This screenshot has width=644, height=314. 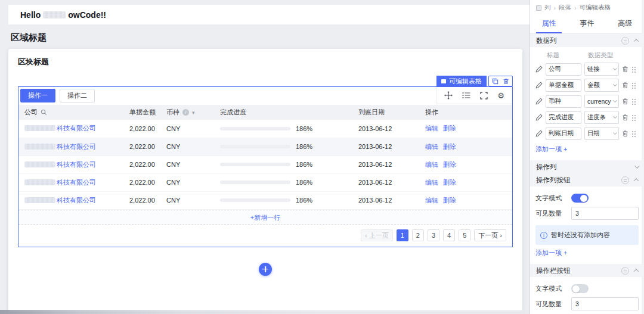 What do you see at coordinates (549, 24) in the screenshot?
I see `tab-attributes: 属性` at bounding box center [549, 24].